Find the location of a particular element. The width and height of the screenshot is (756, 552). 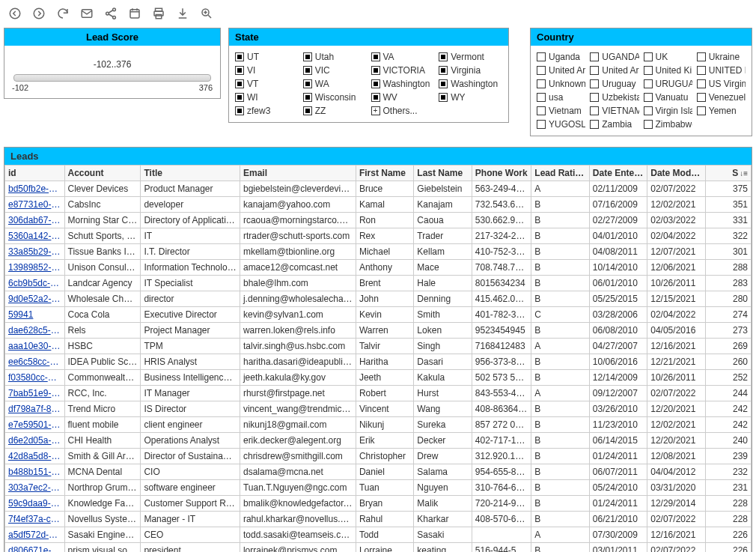

col-lead-rating: Lead Rating is located at coordinates (560, 174).